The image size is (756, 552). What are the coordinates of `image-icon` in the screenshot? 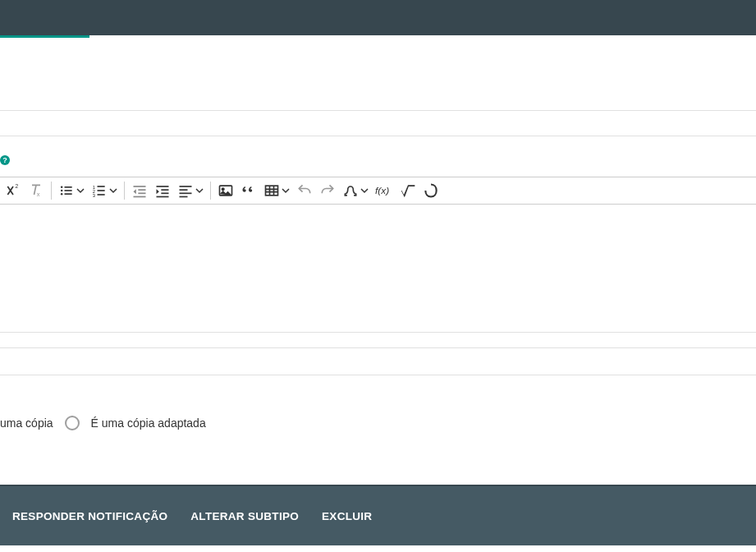 It's located at (226, 191).